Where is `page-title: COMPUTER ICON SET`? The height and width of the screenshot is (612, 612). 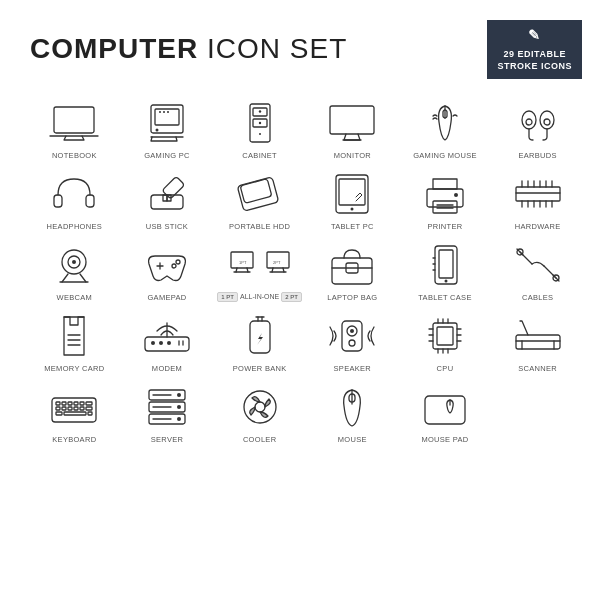
page-title: COMPUTER ICON SET is located at coordinates (188, 49).